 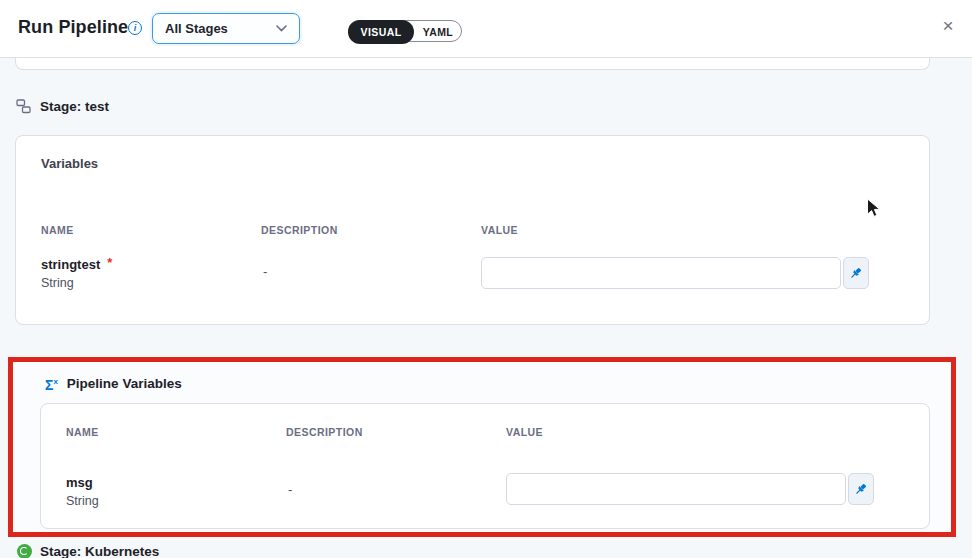 What do you see at coordinates (62, 106) in the screenshot?
I see `stage-test-heading: Stage: test` at bounding box center [62, 106].